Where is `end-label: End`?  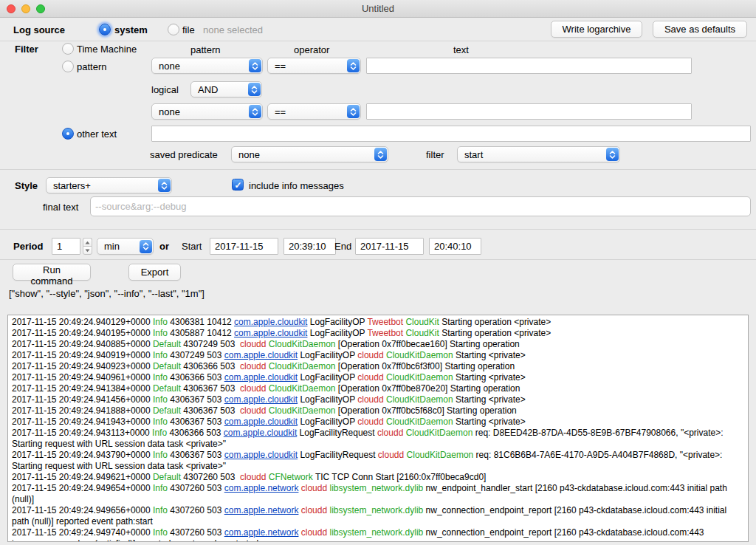
end-label: End is located at coordinates (343, 247).